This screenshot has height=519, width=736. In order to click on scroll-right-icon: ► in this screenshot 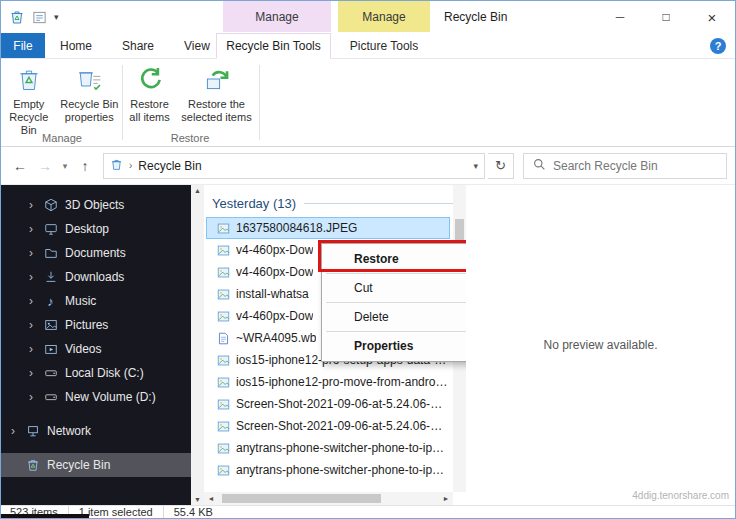, I will do `click(446, 498)`.